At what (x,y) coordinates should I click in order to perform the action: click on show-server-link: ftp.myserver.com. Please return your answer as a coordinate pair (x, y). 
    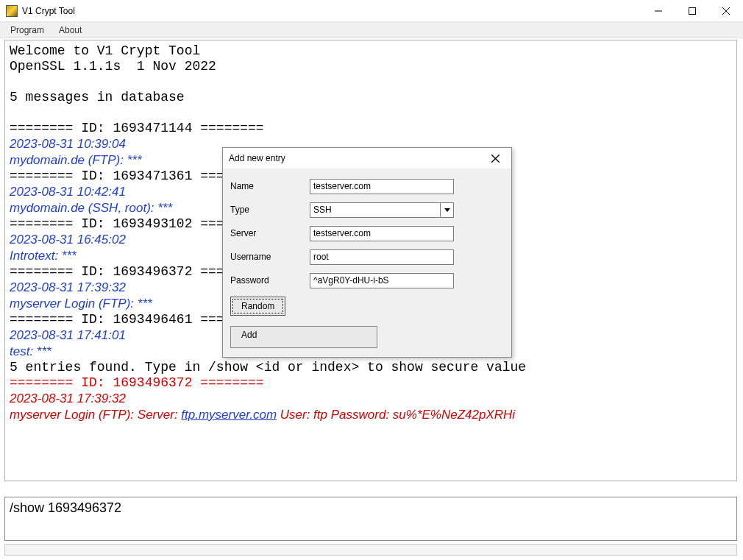
    Looking at the image, I should click on (229, 415).